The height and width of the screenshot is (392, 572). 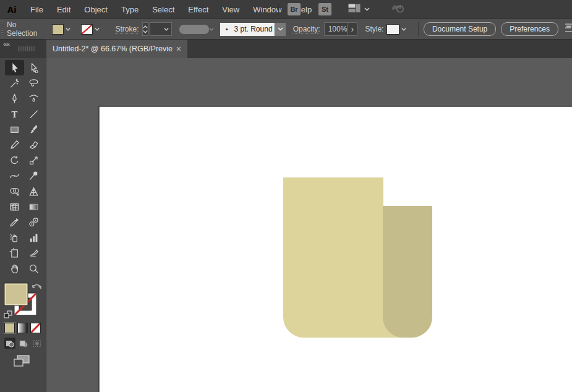 What do you see at coordinates (307, 29) in the screenshot?
I see `opacity-label: Opacity:` at bounding box center [307, 29].